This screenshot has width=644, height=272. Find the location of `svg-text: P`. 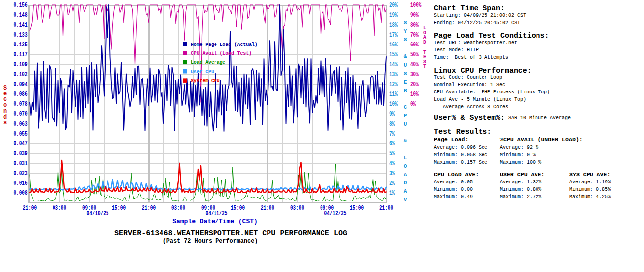

svg-text: P is located at coordinates (405, 116).